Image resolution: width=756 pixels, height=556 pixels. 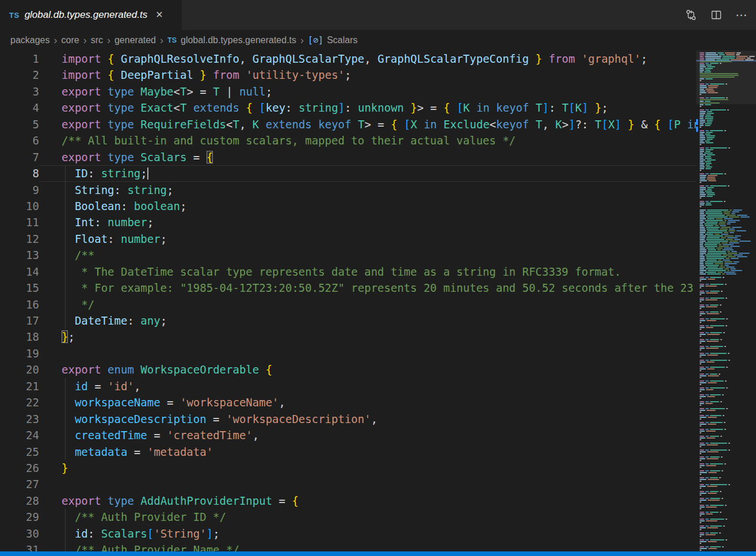 I want to click on code-line: 28export type AddAuthProviderInput = {, so click(x=348, y=501).